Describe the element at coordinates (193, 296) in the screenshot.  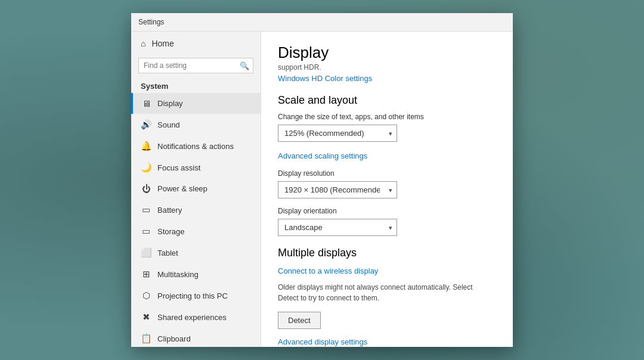
I see `projecting-label: Projecting to this PC` at that location.